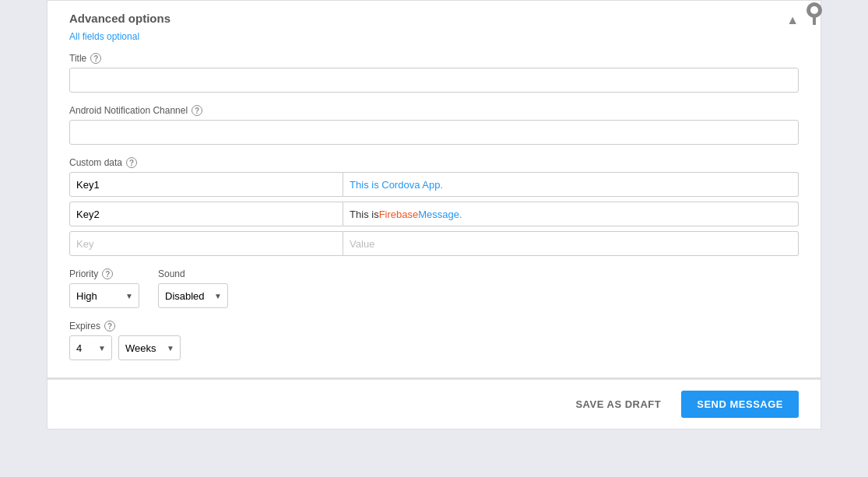 The height and width of the screenshot is (477, 868). I want to click on sound-group: Sound Disabled Default Custom ▼, so click(193, 288).